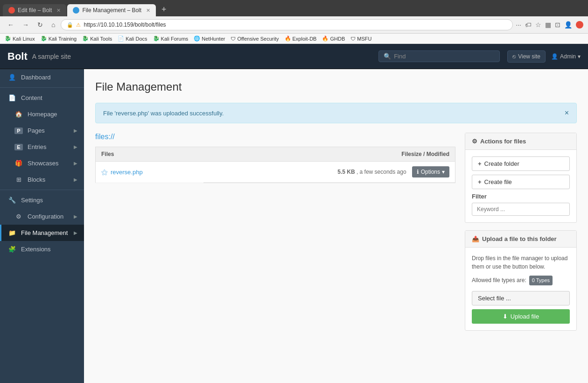 Image resolution: width=588 pixels, height=383 pixels. What do you see at coordinates (521, 177) in the screenshot?
I see `actions-section: ⚙ Actions for files + Create folder + Cr…` at bounding box center [521, 177].